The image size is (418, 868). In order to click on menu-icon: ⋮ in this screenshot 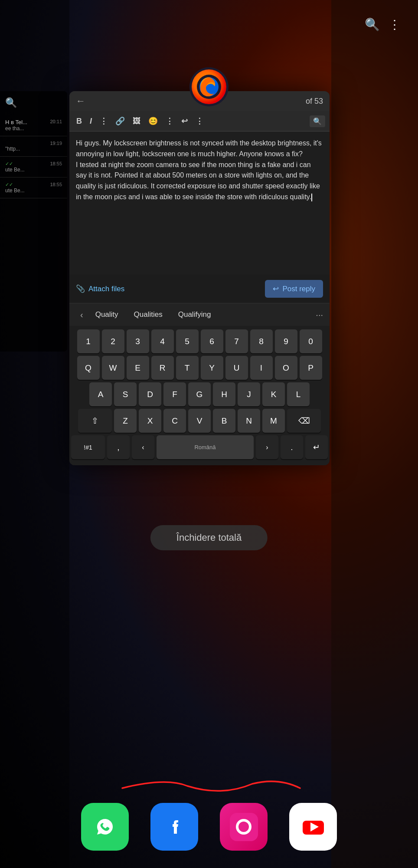, I will do `click(395, 24)`.